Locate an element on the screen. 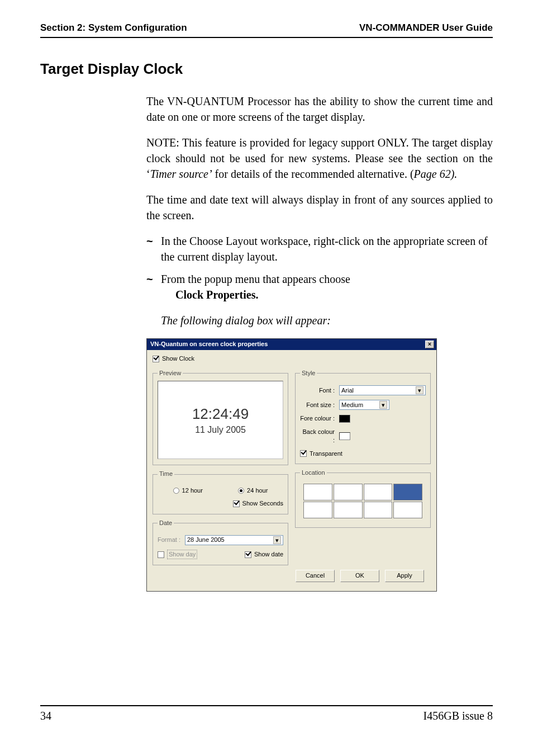  running-head-right: VN-COMMANDER User Guide is located at coordinates (426, 28).